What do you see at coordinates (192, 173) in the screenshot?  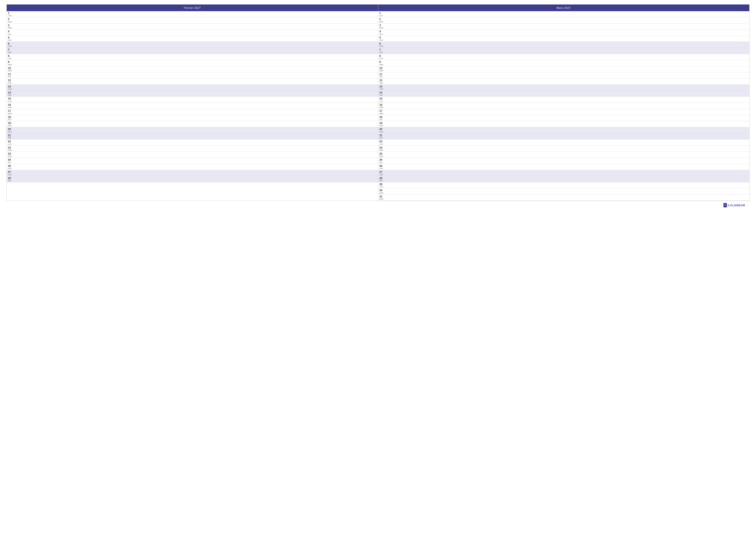 I see `day-row: 27SAM` at bounding box center [192, 173].